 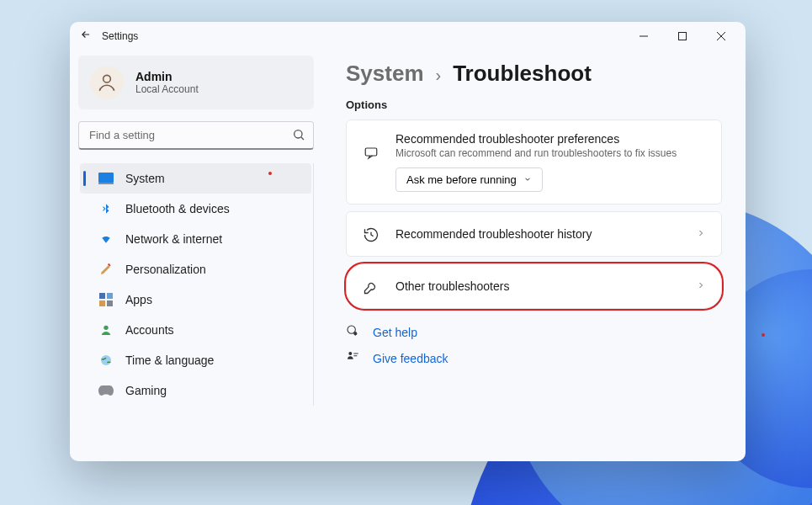 I want to click on back-button, so click(x=86, y=35).